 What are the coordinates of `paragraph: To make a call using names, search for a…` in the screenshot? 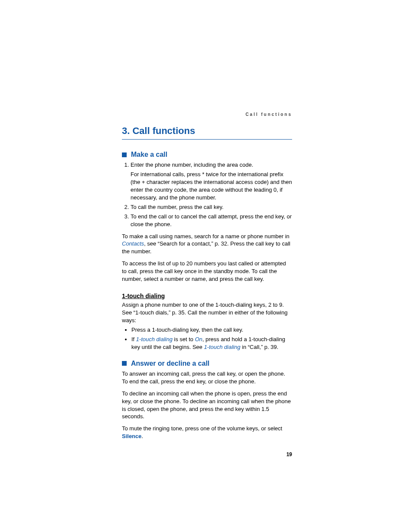 It's located at (207, 244).